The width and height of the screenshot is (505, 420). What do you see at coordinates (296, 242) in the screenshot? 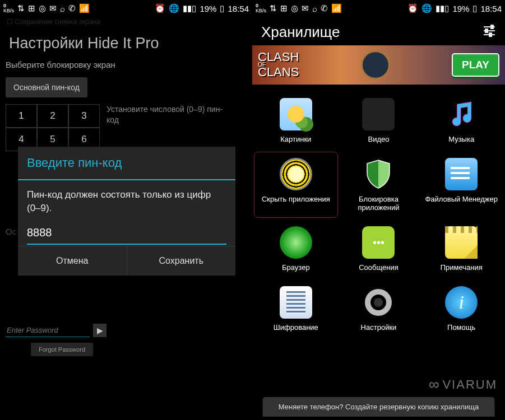
I see `globe-icon` at bounding box center [296, 242].